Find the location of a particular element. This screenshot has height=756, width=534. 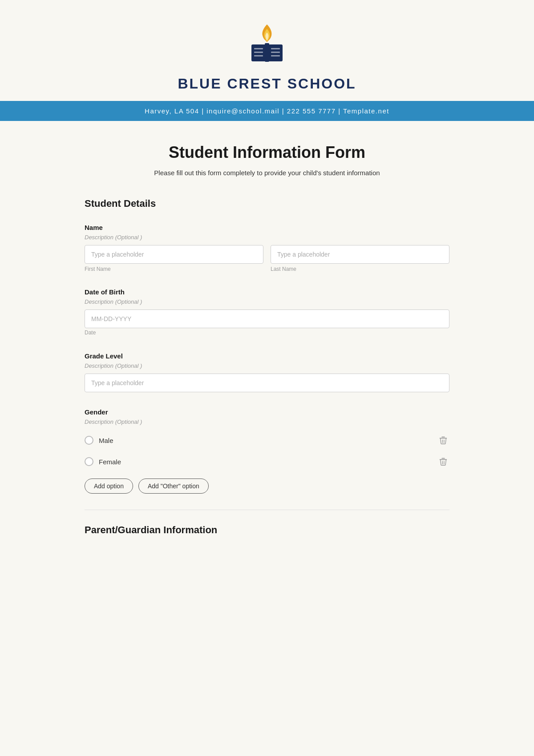

section-divider is located at coordinates (267, 510).